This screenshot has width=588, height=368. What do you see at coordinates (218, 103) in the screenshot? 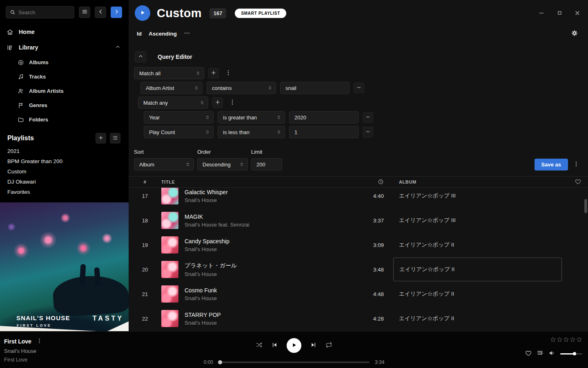
I see `add-group-rule-button` at bounding box center [218, 103].